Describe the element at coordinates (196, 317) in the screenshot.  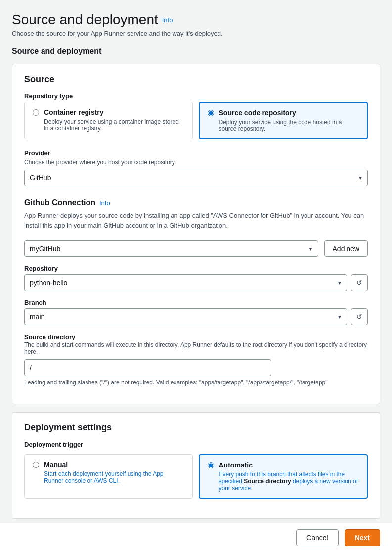
I see `branch-input-row: main dev ↺` at that location.